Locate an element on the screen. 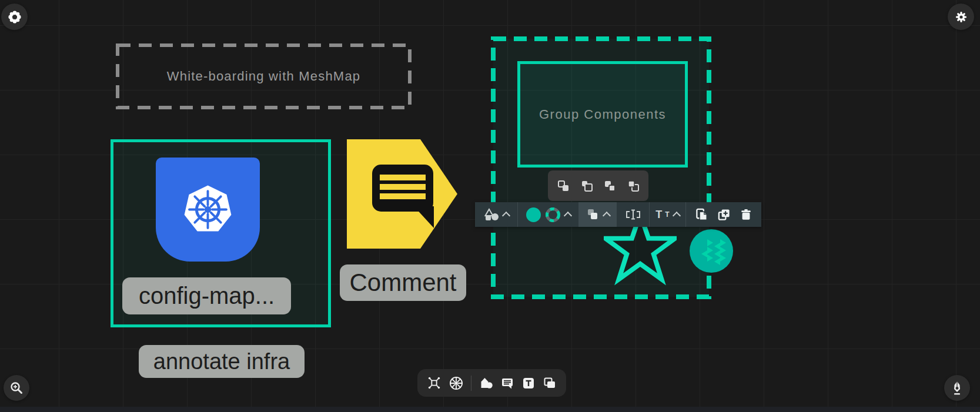 This screenshot has width=980, height=412. note-card-icon is located at coordinates (550, 383).